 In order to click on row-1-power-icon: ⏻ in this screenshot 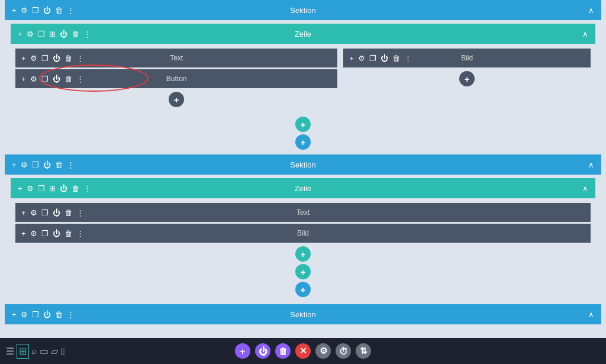, I will do `click(64, 34)`.